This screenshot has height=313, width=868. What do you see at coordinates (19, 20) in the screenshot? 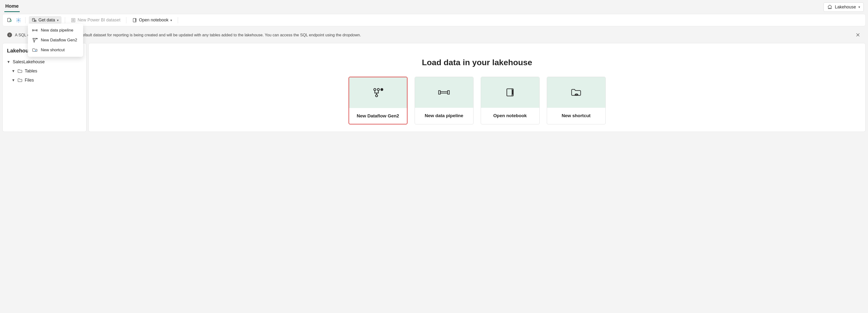
I see `settings-gear-icon` at bounding box center [19, 20].